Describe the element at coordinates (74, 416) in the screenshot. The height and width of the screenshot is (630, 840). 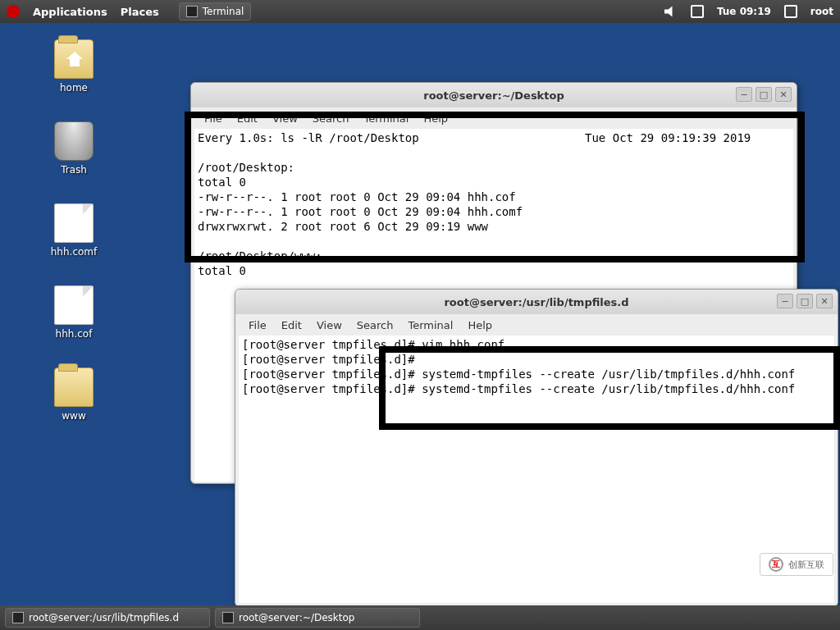
I see `desktop-icon-label: www` at that location.